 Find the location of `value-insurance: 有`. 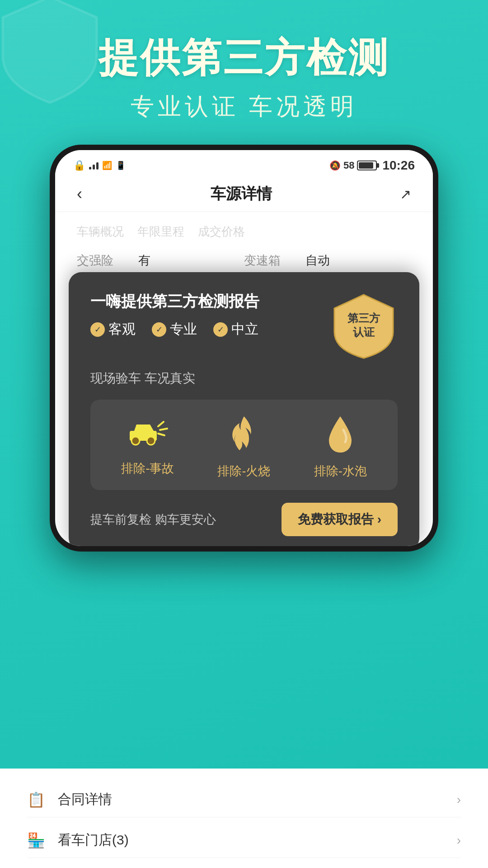

value-insurance: 有 is located at coordinates (145, 260).